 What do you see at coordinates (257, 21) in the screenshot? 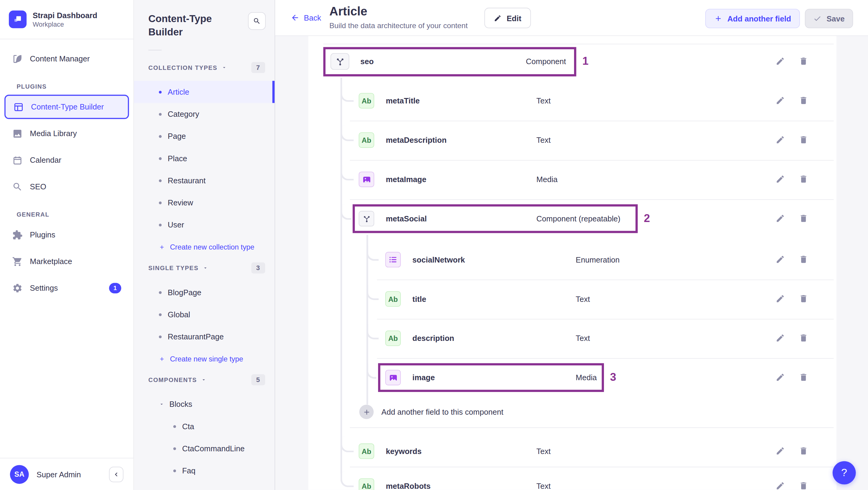
I see `search-button` at bounding box center [257, 21].